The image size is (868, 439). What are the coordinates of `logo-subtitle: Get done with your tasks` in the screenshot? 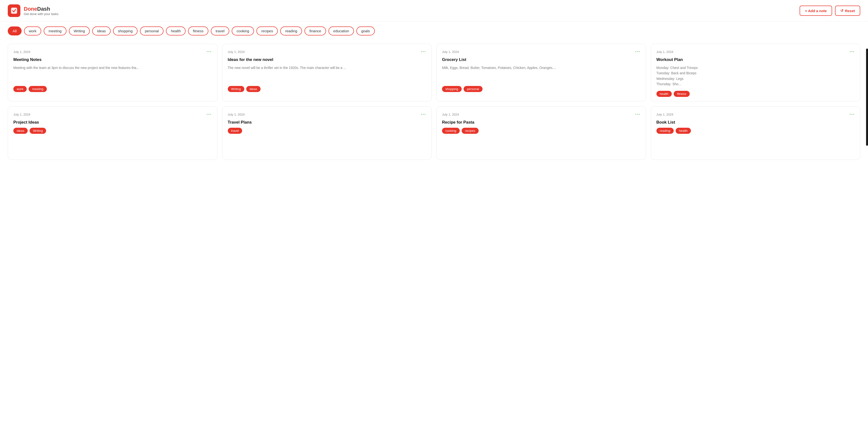 It's located at (41, 14).